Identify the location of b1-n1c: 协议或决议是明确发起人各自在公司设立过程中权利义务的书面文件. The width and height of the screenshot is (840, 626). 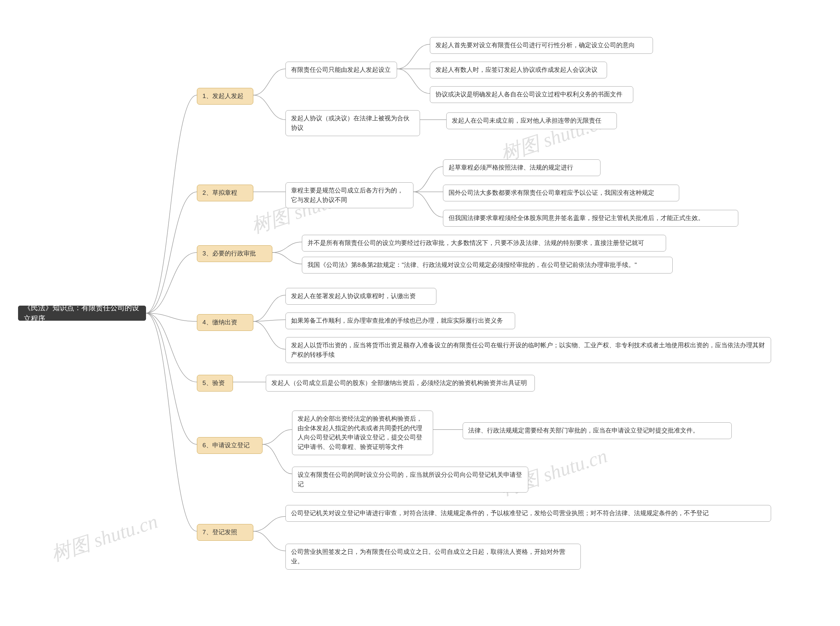
(531, 95).